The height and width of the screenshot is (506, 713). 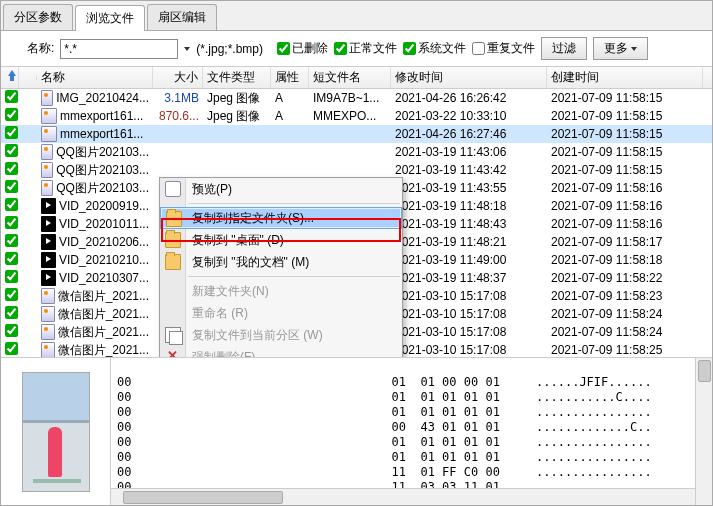 What do you see at coordinates (625, 242) in the screenshot?
I see `file-cre-cell: 2021-07-09 11:58:17` at bounding box center [625, 242].